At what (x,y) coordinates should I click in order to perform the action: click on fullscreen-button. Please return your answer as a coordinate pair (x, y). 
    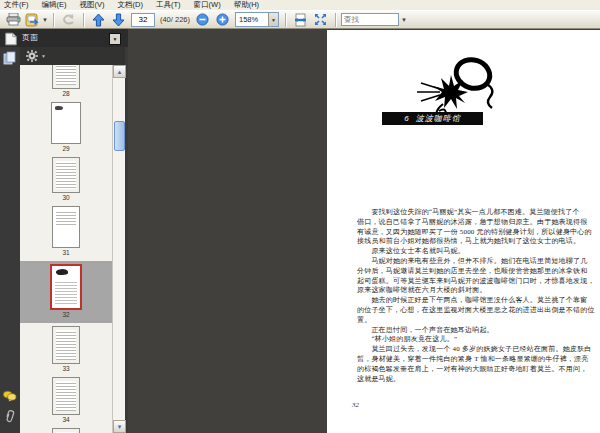
    Looking at the image, I should click on (321, 20).